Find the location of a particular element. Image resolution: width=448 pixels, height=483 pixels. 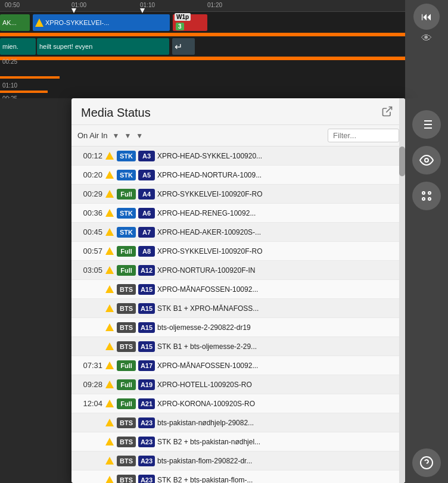

media-row: BTS A23 STK B2 + bts-pakistan-flom-... is located at coordinates (238, 476).